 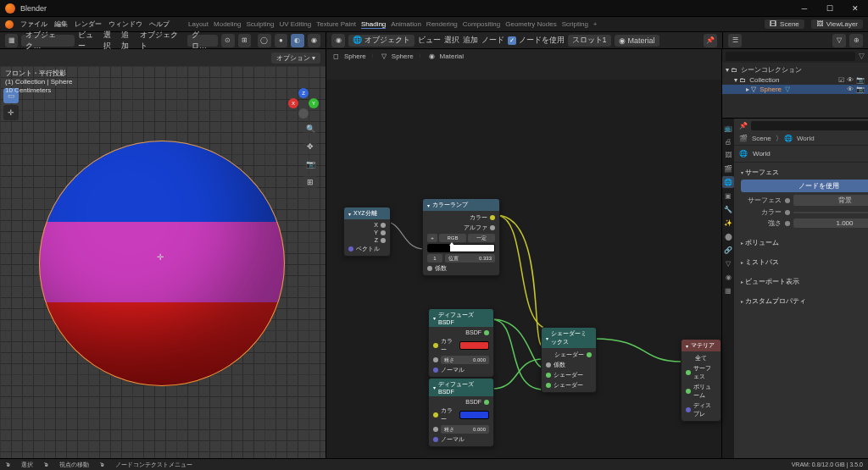 I want to click on close-button: ✕, so click(x=855, y=8).